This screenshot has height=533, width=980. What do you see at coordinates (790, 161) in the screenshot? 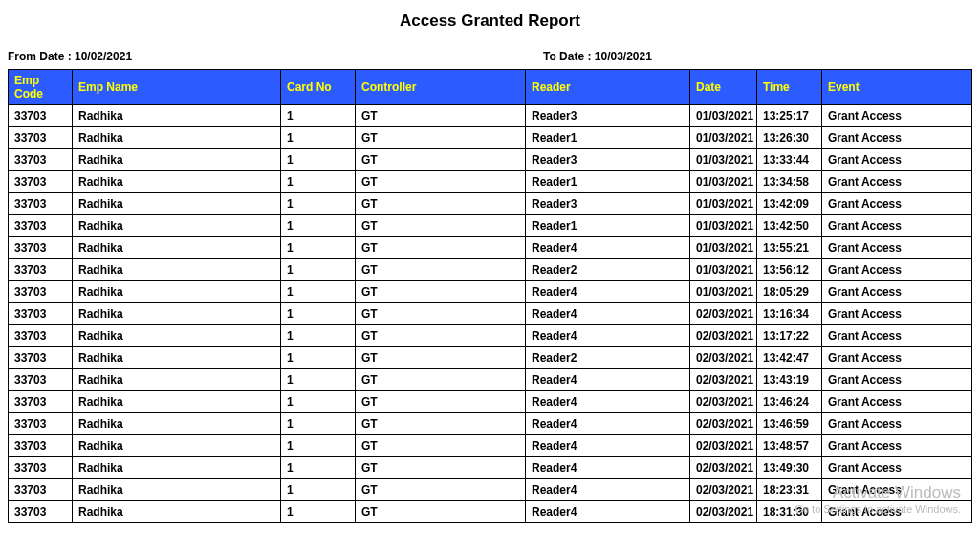
I see `cell-time: 13:33:44` at bounding box center [790, 161].